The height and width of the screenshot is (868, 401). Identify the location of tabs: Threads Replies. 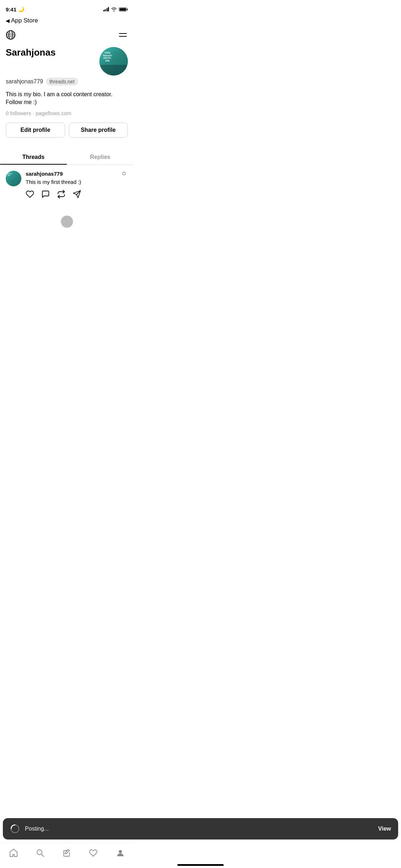
(67, 157).